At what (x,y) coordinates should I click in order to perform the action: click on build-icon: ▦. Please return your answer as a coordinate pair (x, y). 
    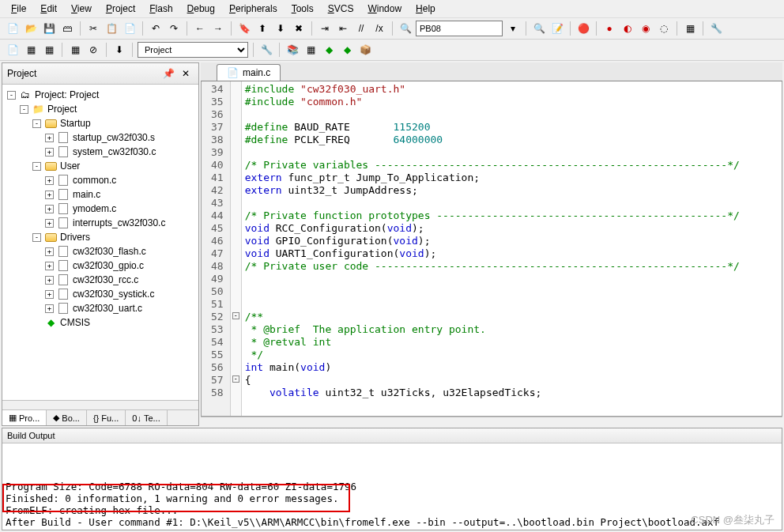
    Looking at the image, I should click on (31, 50).